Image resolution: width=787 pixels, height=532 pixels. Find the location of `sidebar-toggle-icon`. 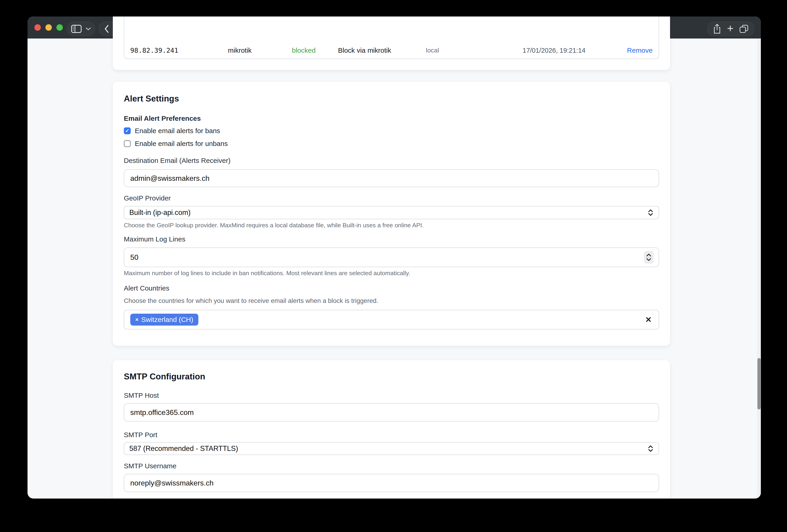

sidebar-toggle-icon is located at coordinates (77, 29).